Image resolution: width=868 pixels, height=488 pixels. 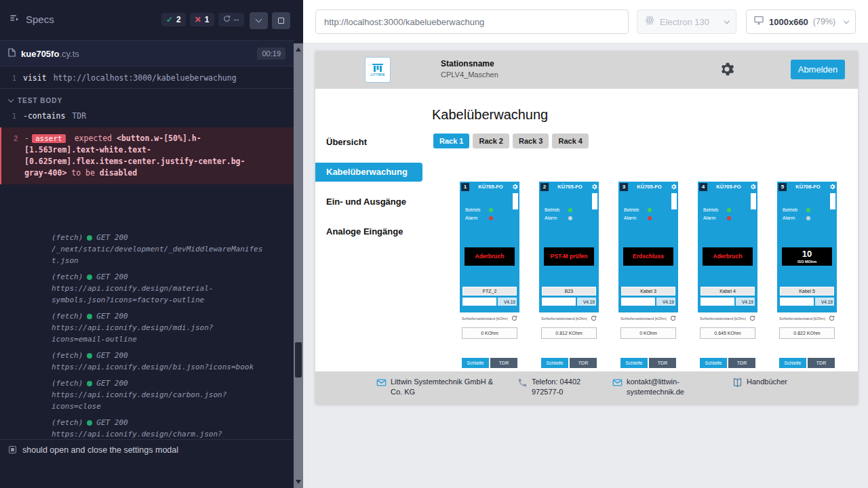 I want to click on browser-select: Electron 130, so click(x=686, y=22).